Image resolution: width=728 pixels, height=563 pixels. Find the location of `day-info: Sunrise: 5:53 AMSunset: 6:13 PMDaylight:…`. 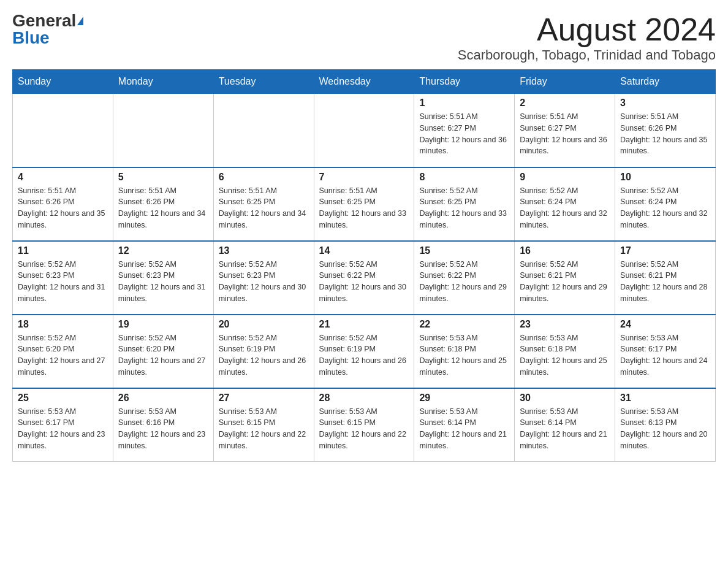

day-info: Sunrise: 5:53 AMSunset: 6:13 PMDaylight:… is located at coordinates (665, 429).